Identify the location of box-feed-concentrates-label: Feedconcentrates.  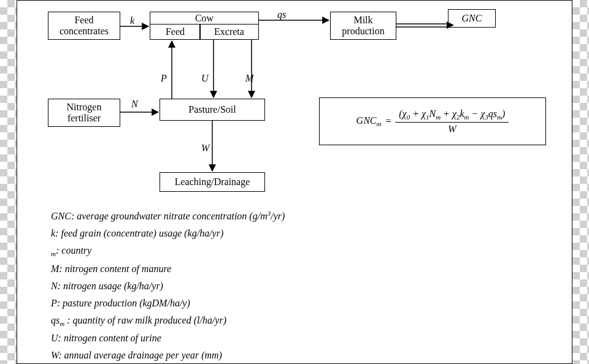
(84, 26).